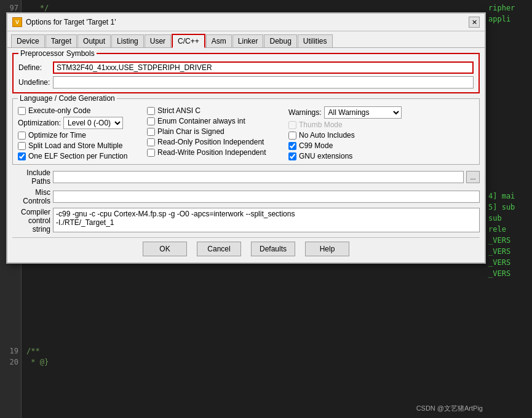  What do you see at coordinates (68, 98) in the screenshot?
I see `language-label: Language / Code Generation` at bounding box center [68, 98].